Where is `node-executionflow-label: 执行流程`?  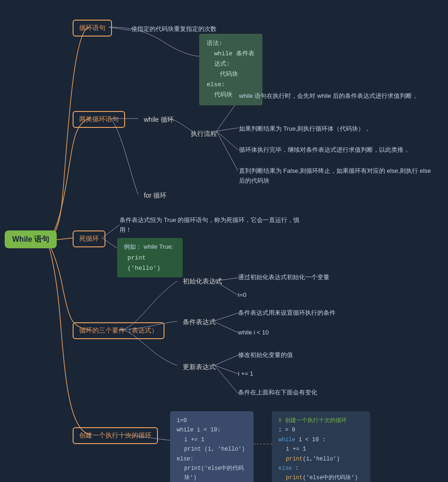 node-executionflow-label: 执行流程 is located at coordinates (204, 133).